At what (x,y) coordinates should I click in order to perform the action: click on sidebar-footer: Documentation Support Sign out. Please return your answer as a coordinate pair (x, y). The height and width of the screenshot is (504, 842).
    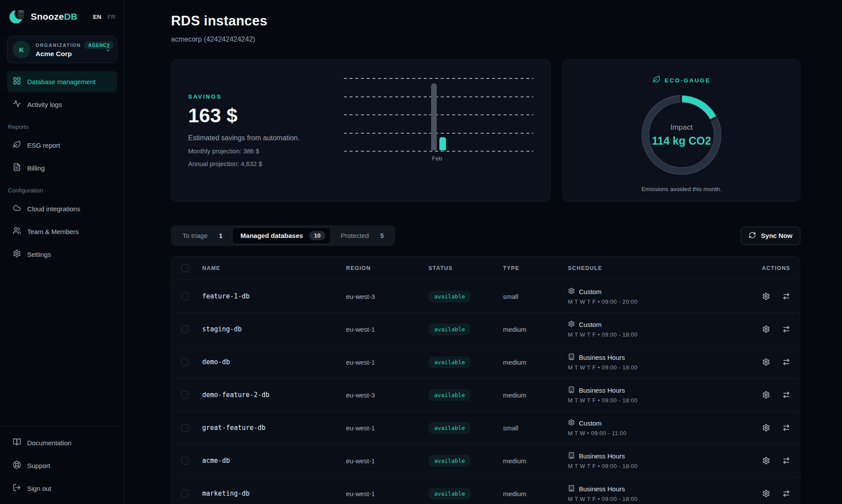
    Looking at the image, I should click on (62, 465).